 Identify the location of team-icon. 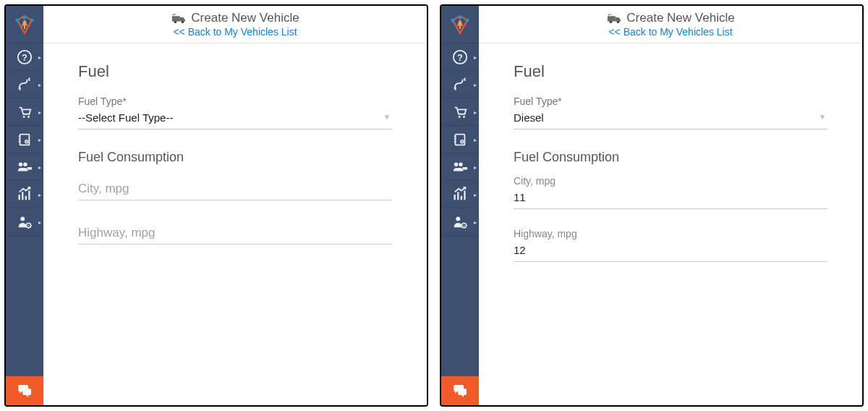
(25, 167).